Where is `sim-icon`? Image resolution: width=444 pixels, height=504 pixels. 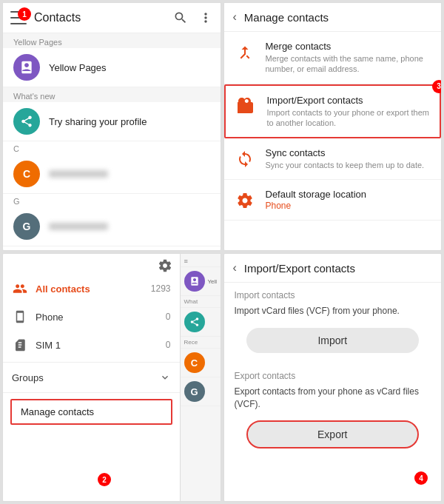
sim-icon is located at coordinates (20, 345).